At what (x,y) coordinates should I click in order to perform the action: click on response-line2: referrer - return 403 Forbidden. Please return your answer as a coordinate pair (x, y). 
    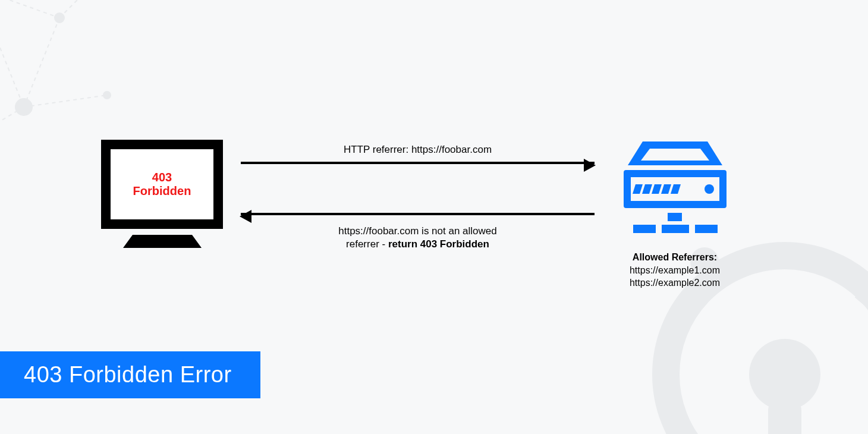
    Looking at the image, I should click on (417, 244).